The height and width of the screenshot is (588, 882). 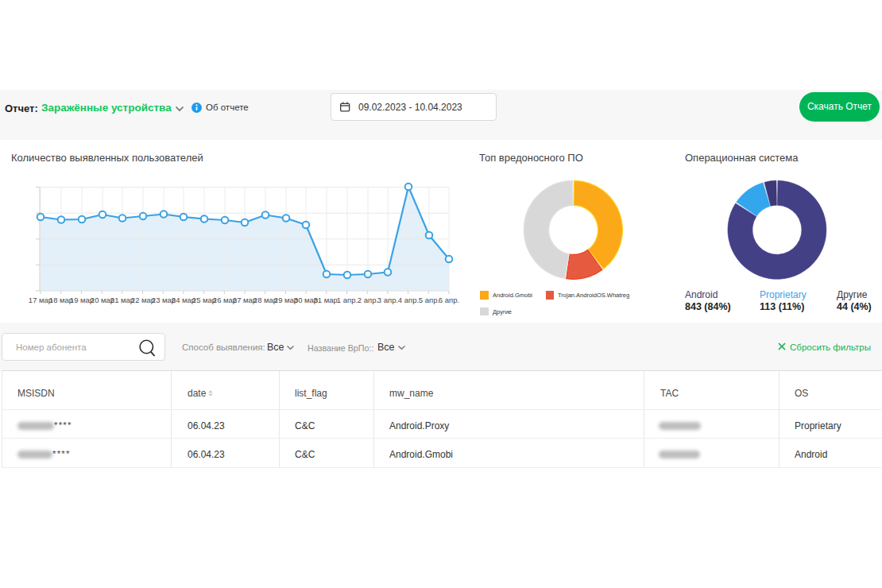 What do you see at coordinates (449, 300) in the screenshot?
I see `svg-text: 6 апр.` at bounding box center [449, 300].